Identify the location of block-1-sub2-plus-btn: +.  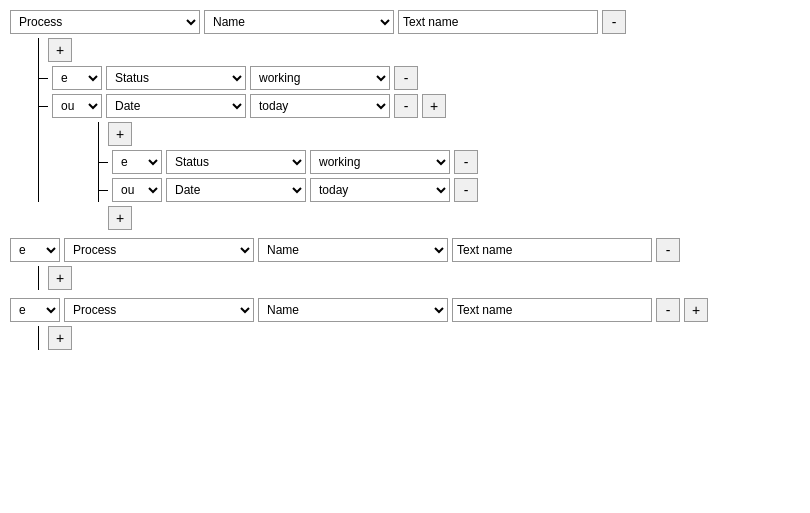
(434, 106).